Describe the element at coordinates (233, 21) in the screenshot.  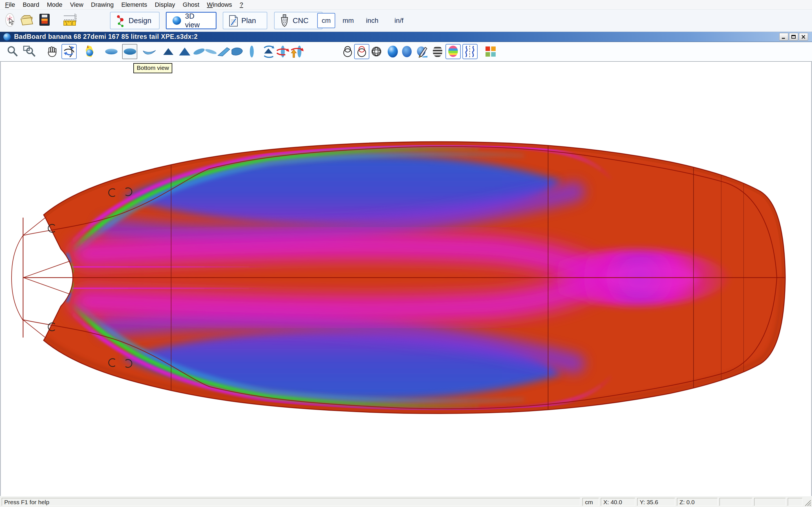
I see `plan-icon` at that location.